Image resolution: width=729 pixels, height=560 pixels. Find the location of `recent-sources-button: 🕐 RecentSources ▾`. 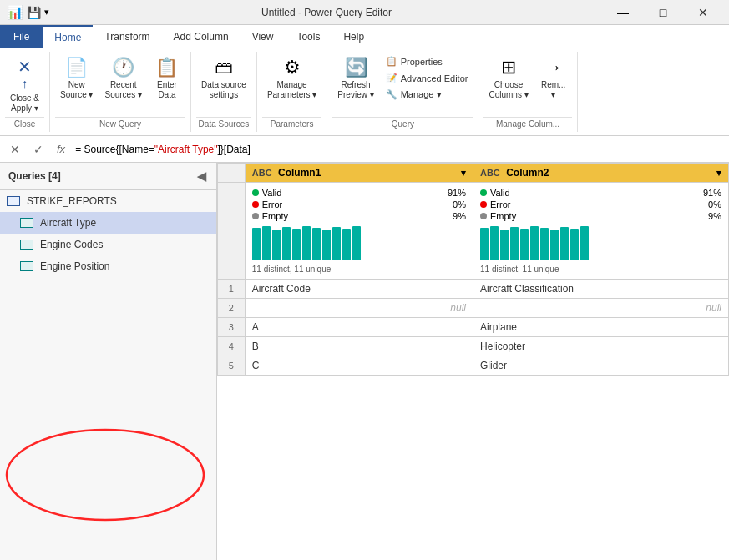

recent-sources-button: 🕐 RecentSources ▾ is located at coordinates (123, 78).